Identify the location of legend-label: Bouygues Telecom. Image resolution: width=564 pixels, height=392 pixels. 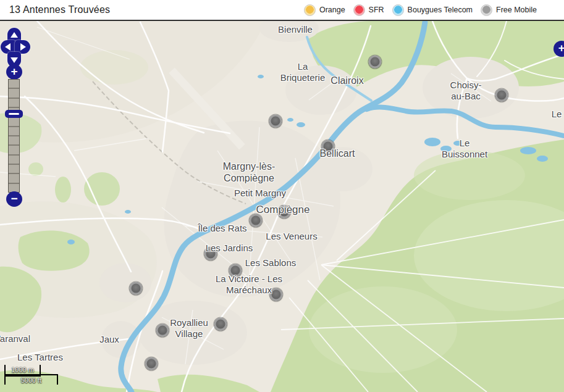
(440, 10).